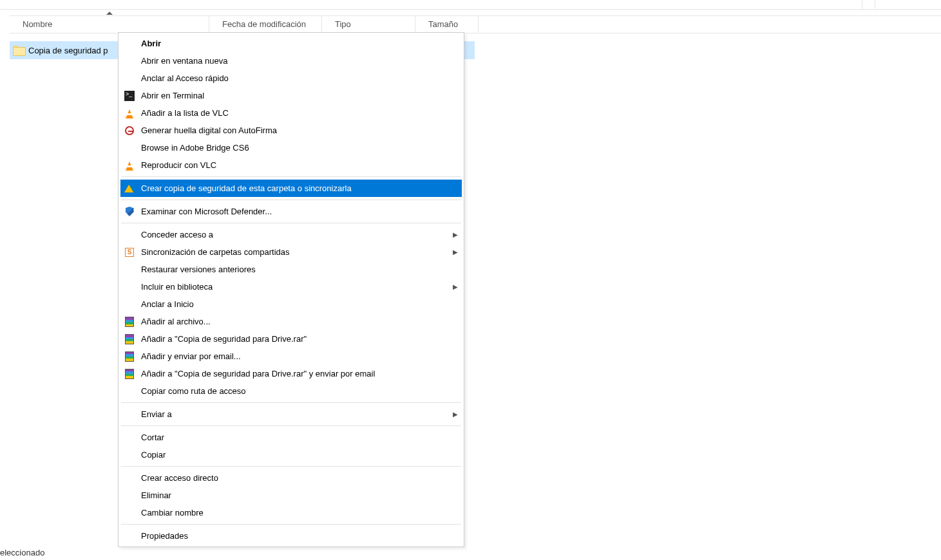  I want to click on column-header-row: Nombre Fecha de modificación Tipo Tamaño, so click(475, 24).